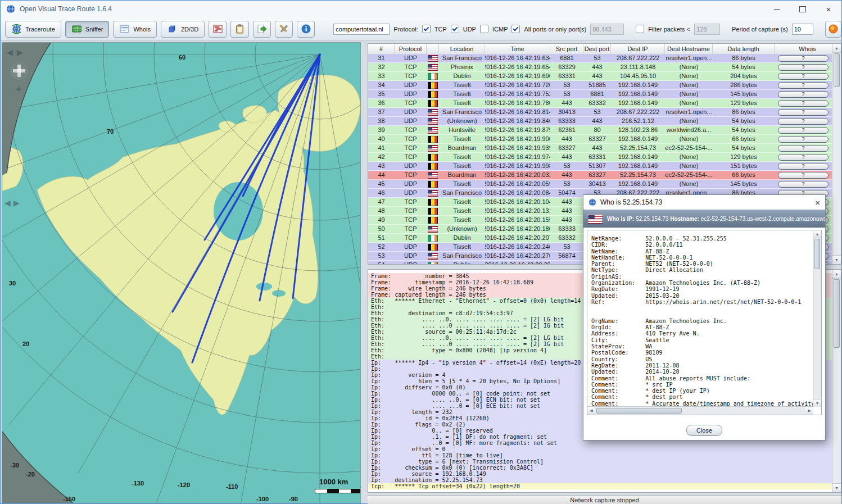 The height and width of the screenshot is (504, 842). Describe the element at coordinates (808, 49) in the screenshot. I see `column-header: Whois` at that location.